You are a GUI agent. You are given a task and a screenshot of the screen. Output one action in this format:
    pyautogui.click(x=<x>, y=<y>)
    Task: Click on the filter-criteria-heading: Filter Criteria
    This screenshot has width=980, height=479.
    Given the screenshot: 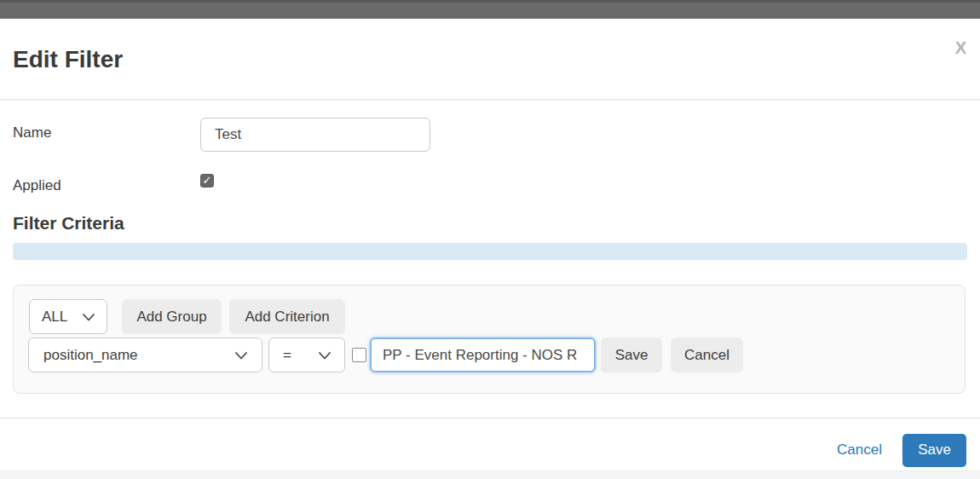 What is the action you would take?
    pyautogui.click(x=68, y=223)
    